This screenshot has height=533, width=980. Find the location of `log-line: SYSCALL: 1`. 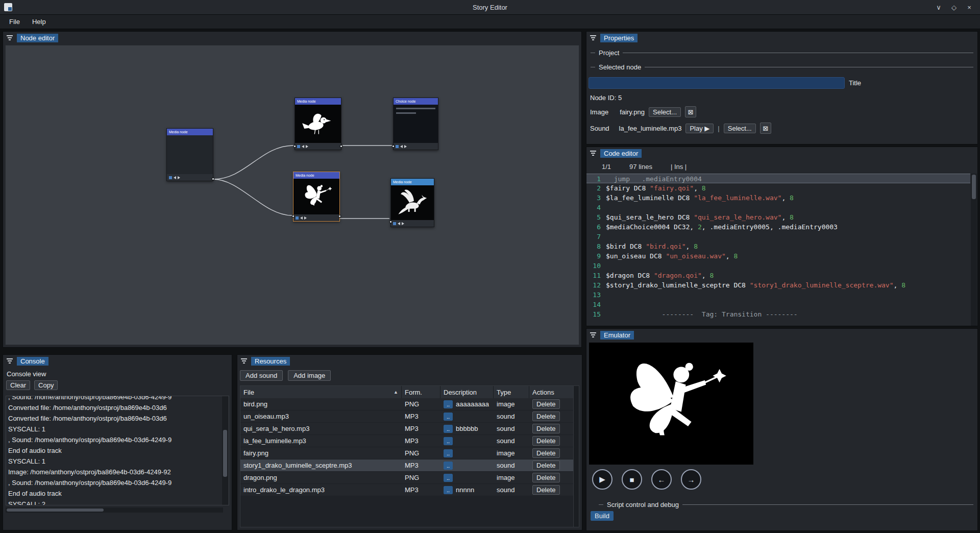

log-line: SYSCALL: 1 is located at coordinates (117, 429).